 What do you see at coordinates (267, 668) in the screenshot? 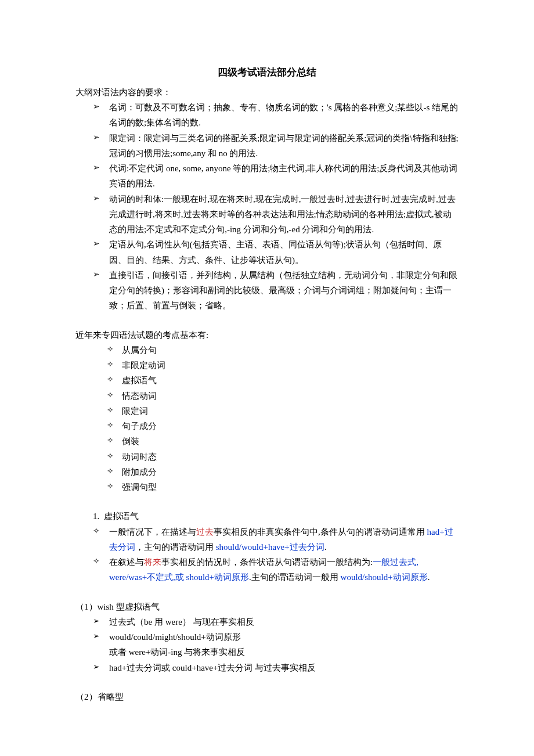
I see `list-item: had+过去分词或 could+have+过去分词 与过去事实相反` at bounding box center [267, 668].